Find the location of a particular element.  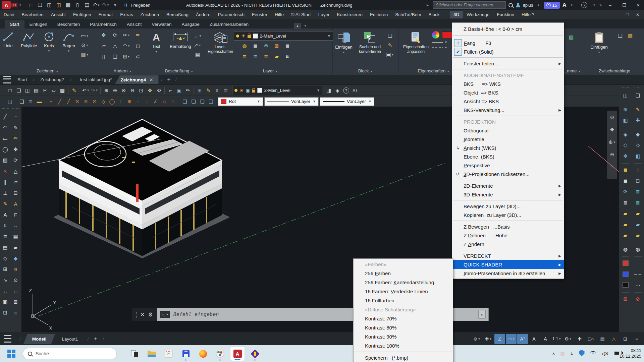

dynamic-input-icon: ▭▼ is located at coordinates (511, 339).